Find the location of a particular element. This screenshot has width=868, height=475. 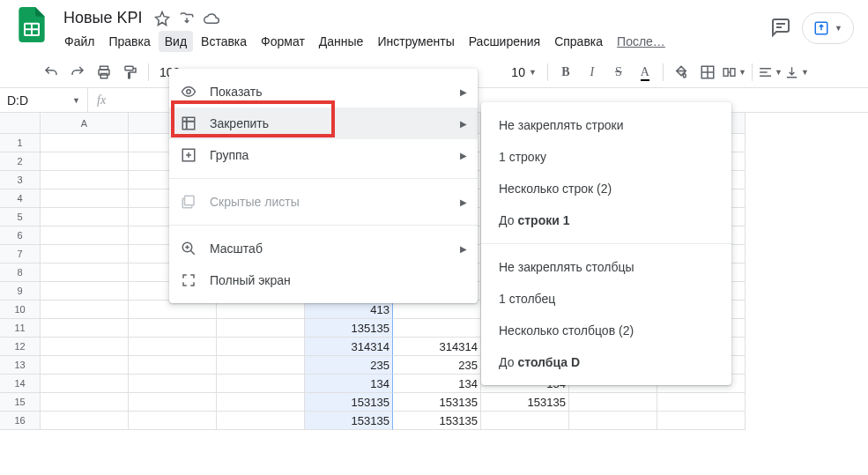

row-header: 3 is located at coordinates (20, 180).